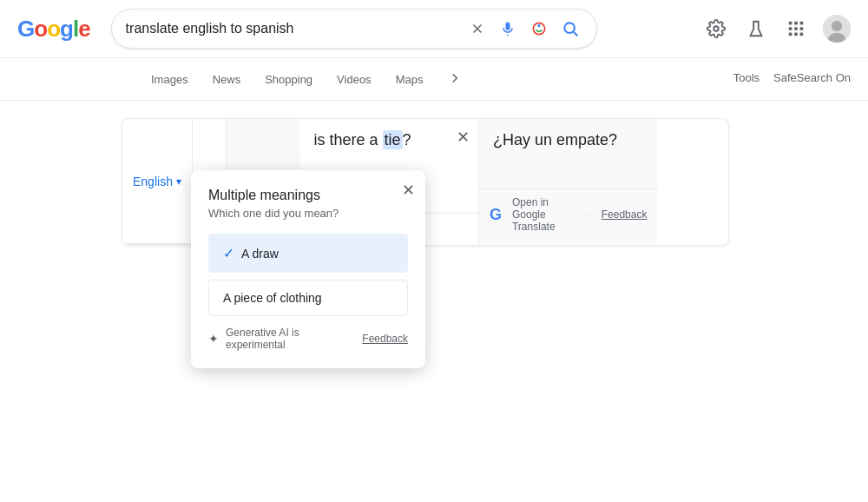  Describe the element at coordinates (455, 81) in the screenshot. I see `tab-more` at that location.